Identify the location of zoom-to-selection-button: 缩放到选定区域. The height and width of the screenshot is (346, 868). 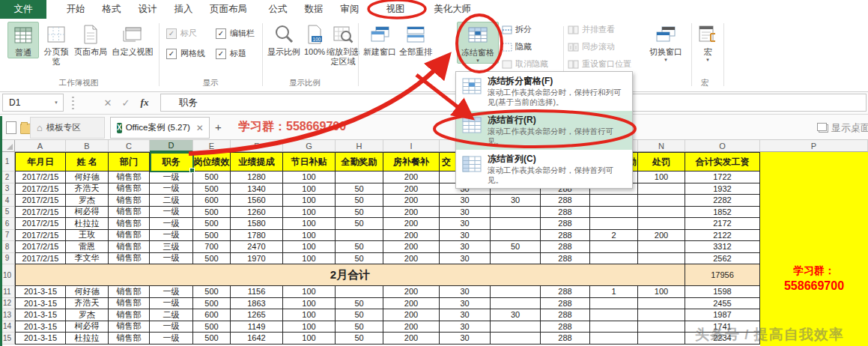
(343, 43).